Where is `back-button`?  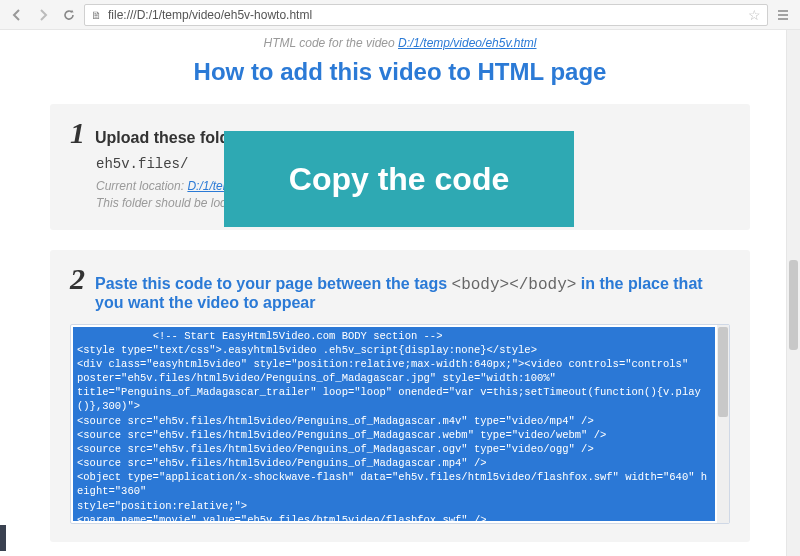
back-button is located at coordinates (17, 15).